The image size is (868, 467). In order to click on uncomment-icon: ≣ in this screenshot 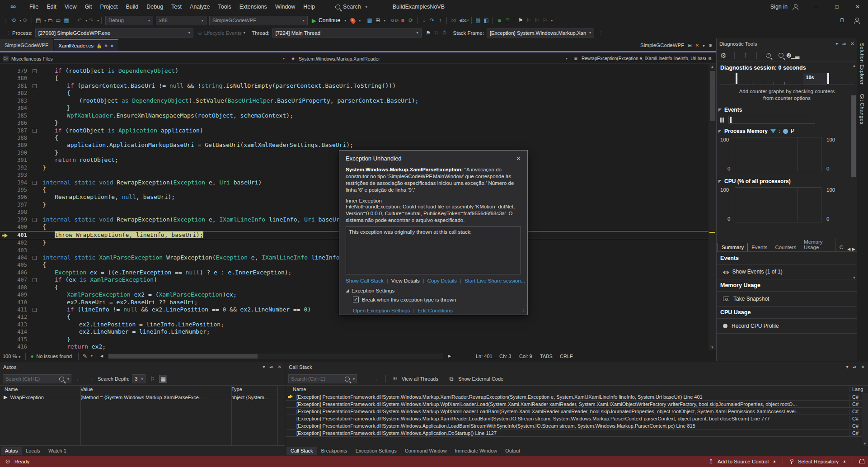, I will do `click(507, 20)`.